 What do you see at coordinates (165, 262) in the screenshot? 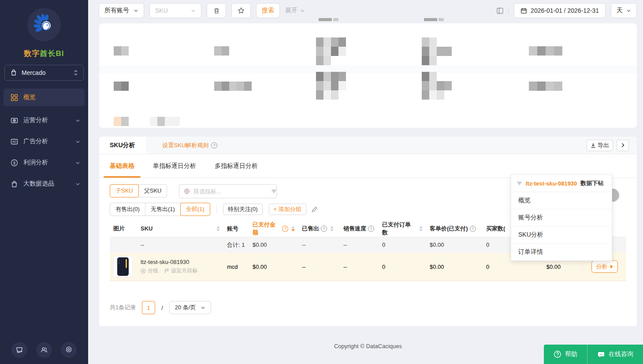
I see `sku-name: ltz-test-sku-081930` at bounding box center [165, 262].